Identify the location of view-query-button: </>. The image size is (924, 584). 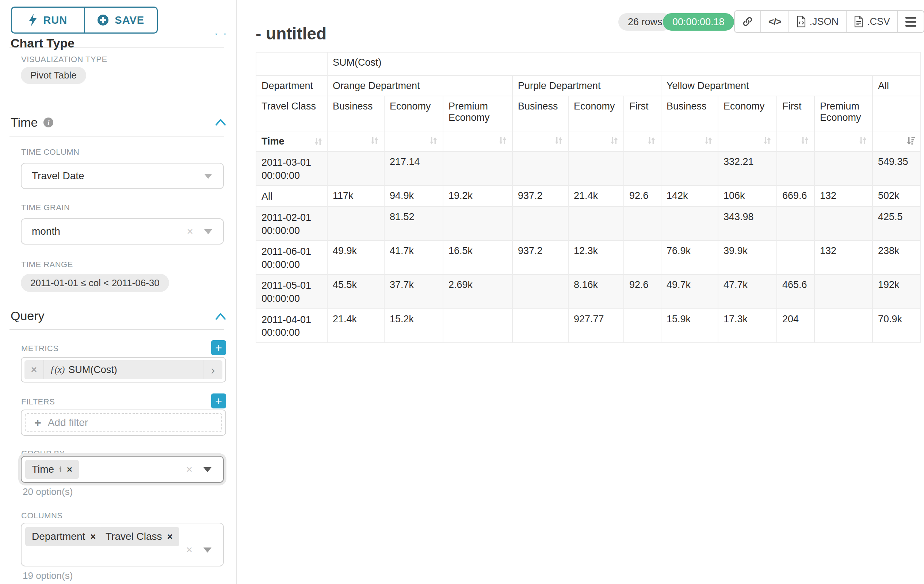
(774, 21).